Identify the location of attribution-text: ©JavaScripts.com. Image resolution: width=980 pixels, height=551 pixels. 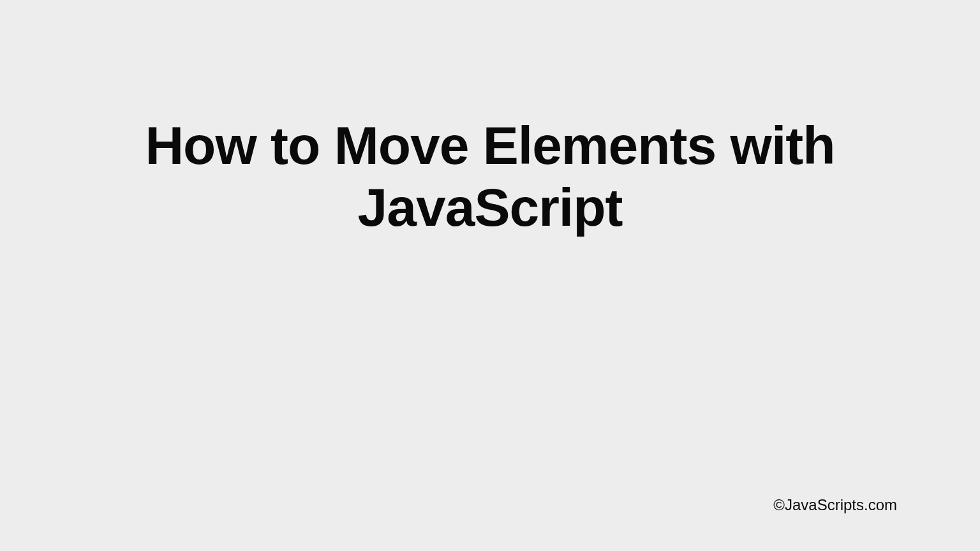
(835, 505).